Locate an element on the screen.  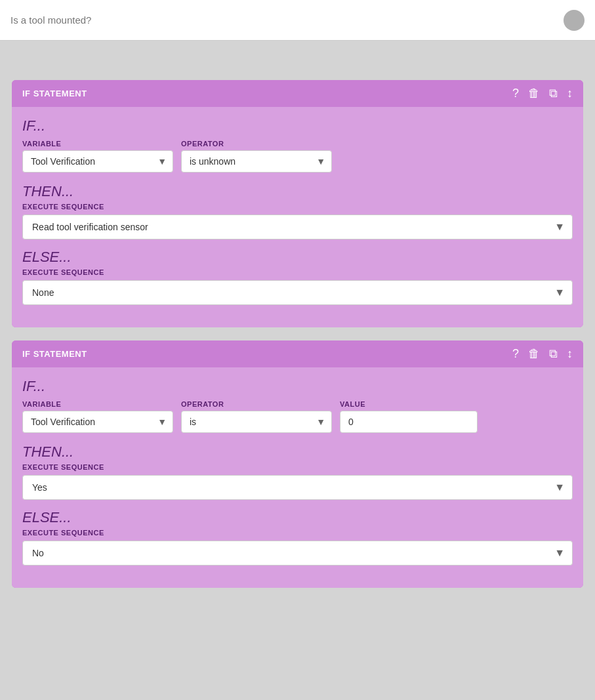
if-statement-title-2: IF STATEMENT is located at coordinates (55, 354).